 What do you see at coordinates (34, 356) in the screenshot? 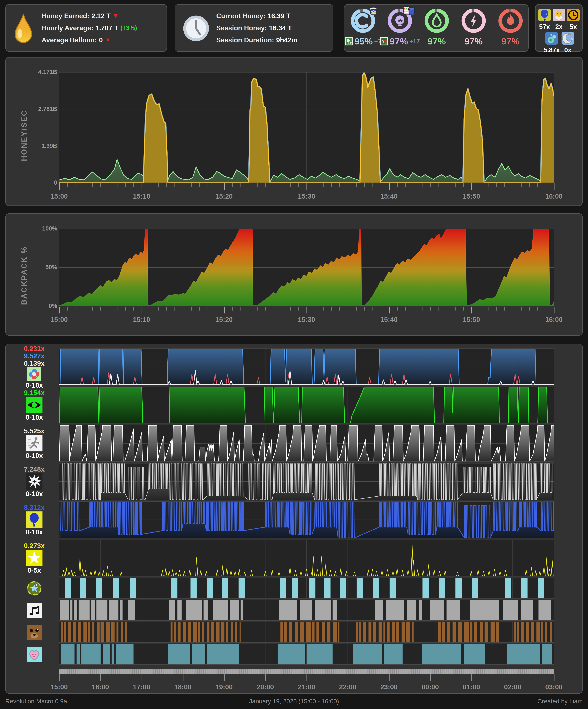
I see `blue-mult-label: 9.527x` at bounding box center [34, 356].